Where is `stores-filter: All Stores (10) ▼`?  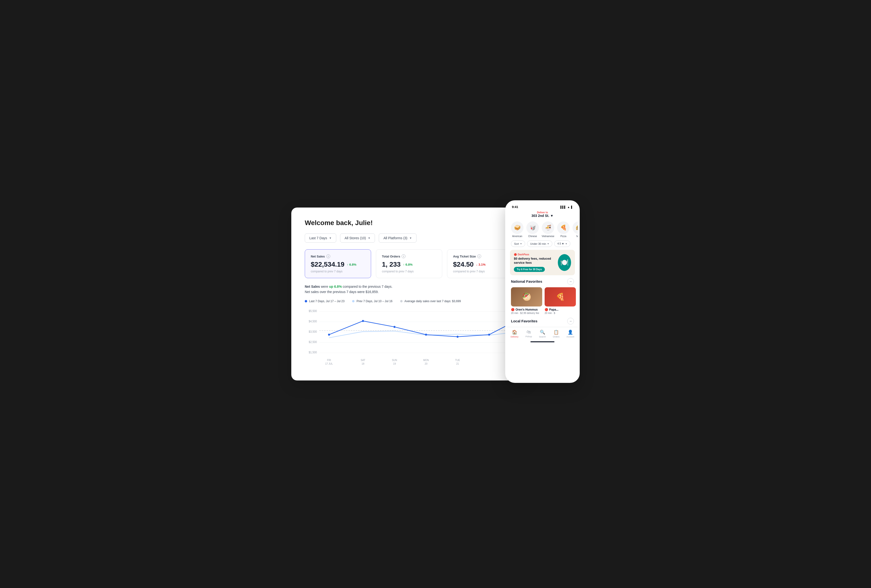
stores-filter: All Stores (10) ▼ is located at coordinates (358, 238).